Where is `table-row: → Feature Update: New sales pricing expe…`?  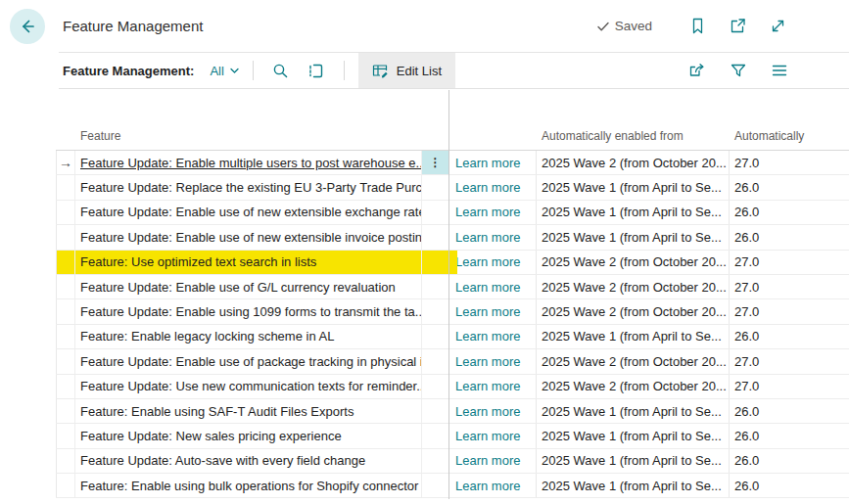
table-row: → Feature Update: New sales pricing expe… is located at coordinates (452, 436).